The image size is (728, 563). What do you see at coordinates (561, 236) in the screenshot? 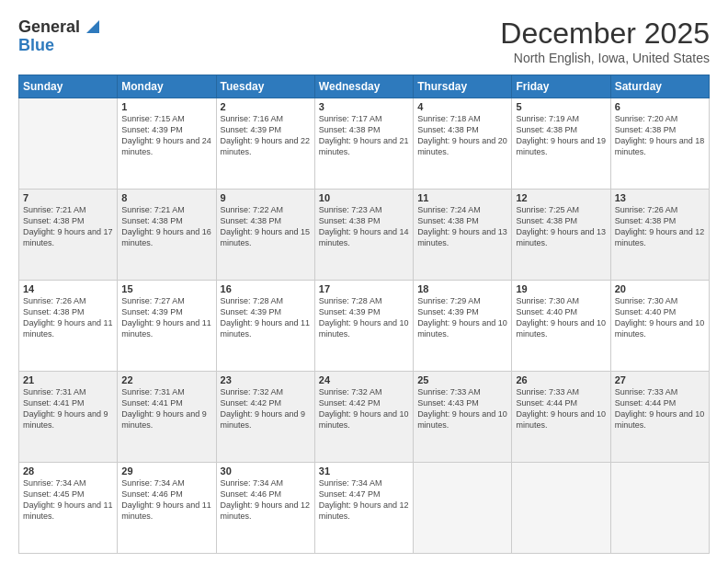
I see `calendar-cell: 12Sunrise: 7:25 AM Sunset: 4:38 PM Dayli…` at bounding box center [561, 236].